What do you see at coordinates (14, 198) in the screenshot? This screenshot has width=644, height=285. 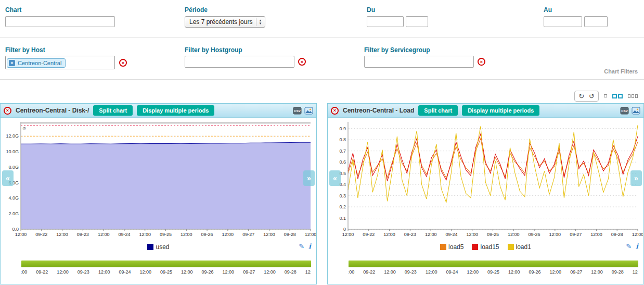 I see `svg-text: 4.0G` at bounding box center [14, 198].